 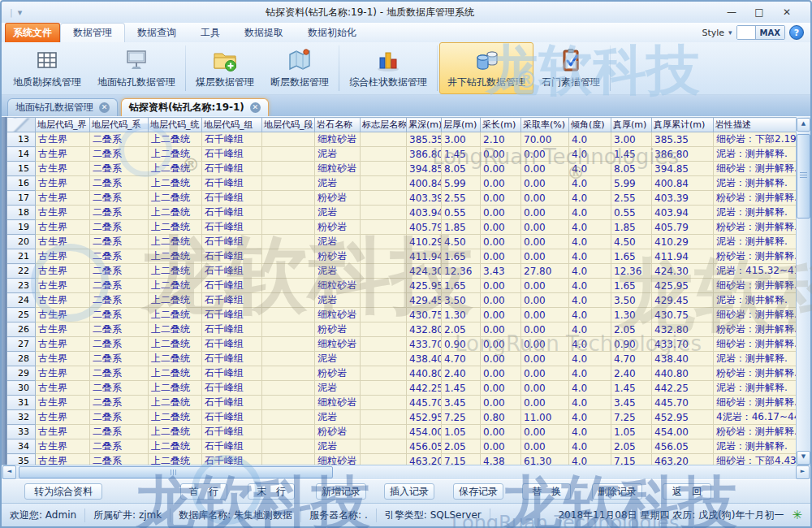 I want to click on scroll-up-icon: ▲, so click(x=804, y=125).